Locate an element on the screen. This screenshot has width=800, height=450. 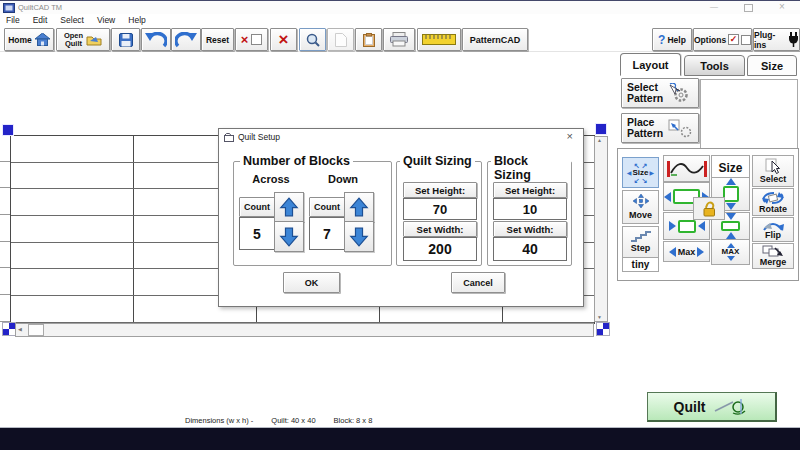
quilt-height-value: 70 is located at coordinates (440, 209).